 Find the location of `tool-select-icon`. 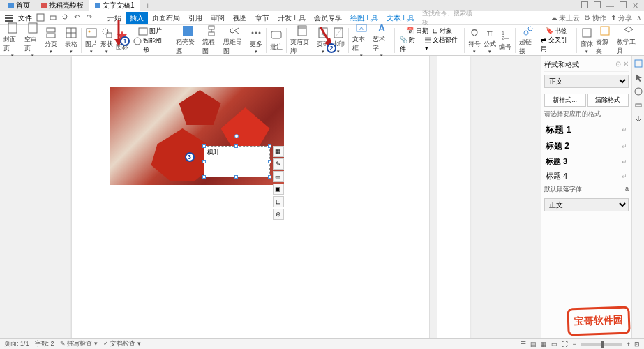

tool-select-icon is located at coordinates (638, 77).